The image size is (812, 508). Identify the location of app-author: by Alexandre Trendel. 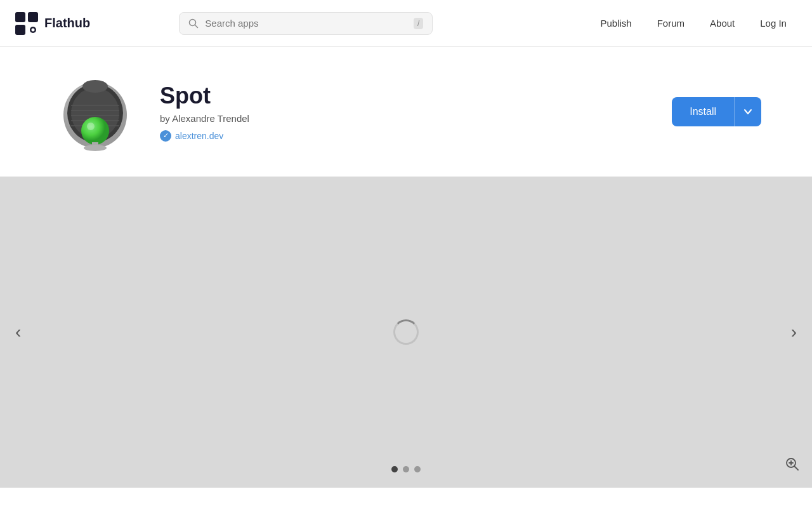
(416, 118).